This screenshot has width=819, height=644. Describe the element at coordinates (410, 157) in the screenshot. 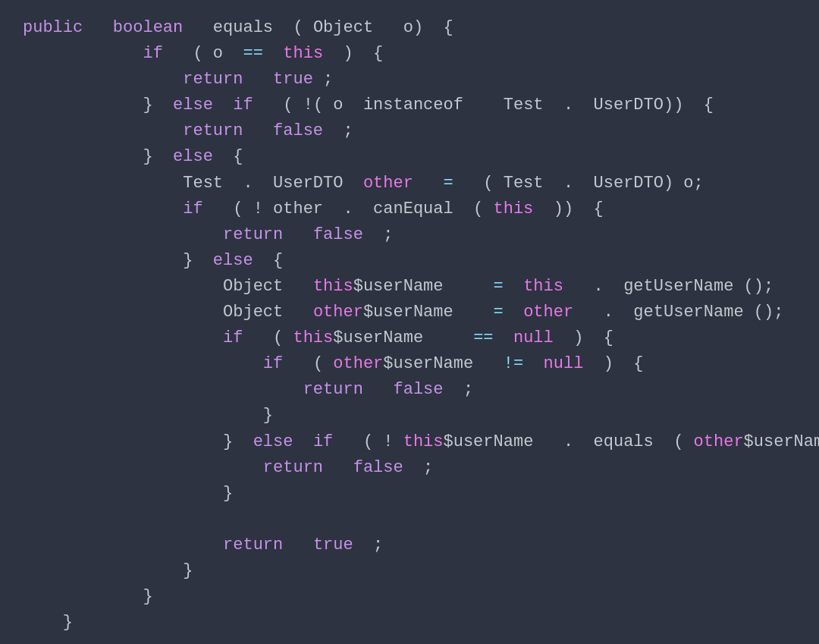

I see `line-6: } else {` at that location.